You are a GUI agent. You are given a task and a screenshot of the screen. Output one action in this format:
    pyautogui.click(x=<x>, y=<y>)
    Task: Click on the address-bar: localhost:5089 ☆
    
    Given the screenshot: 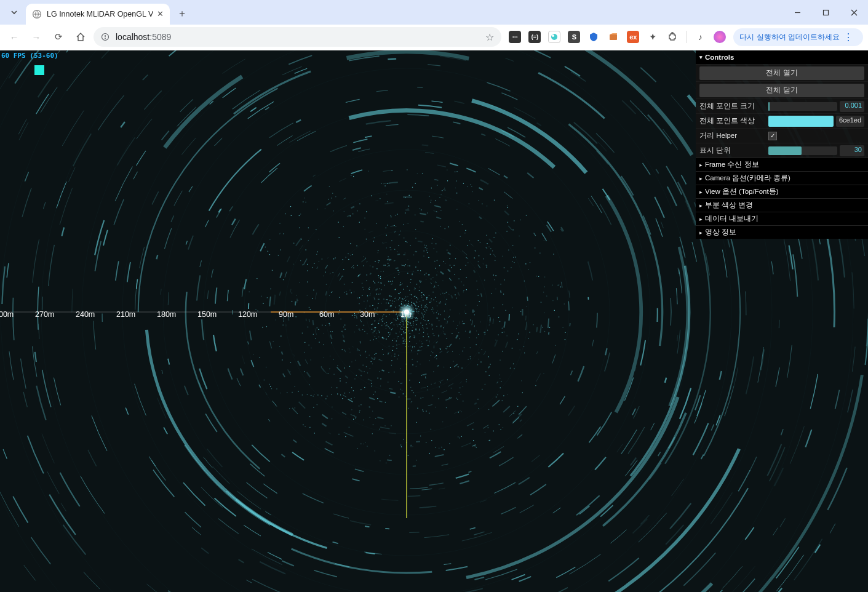 What is the action you would take?
    pyautogui.click(x=298, y=37)
    